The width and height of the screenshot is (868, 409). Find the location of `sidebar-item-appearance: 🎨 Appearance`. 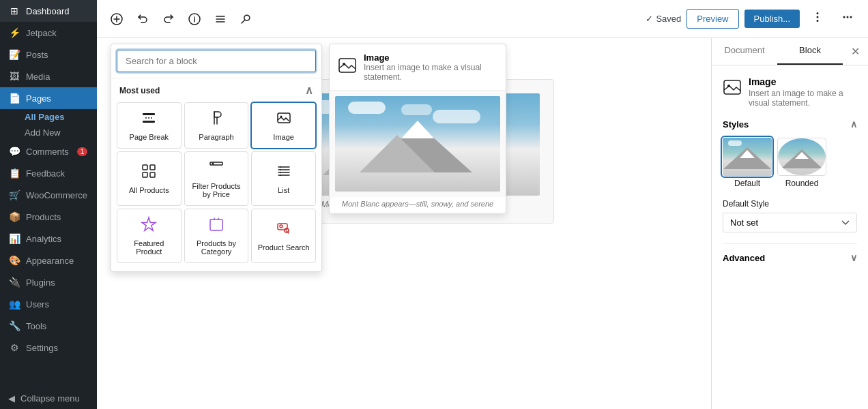

sidebar-item-appearance: 🎨 Appearance is located at coordinates (48, 260).